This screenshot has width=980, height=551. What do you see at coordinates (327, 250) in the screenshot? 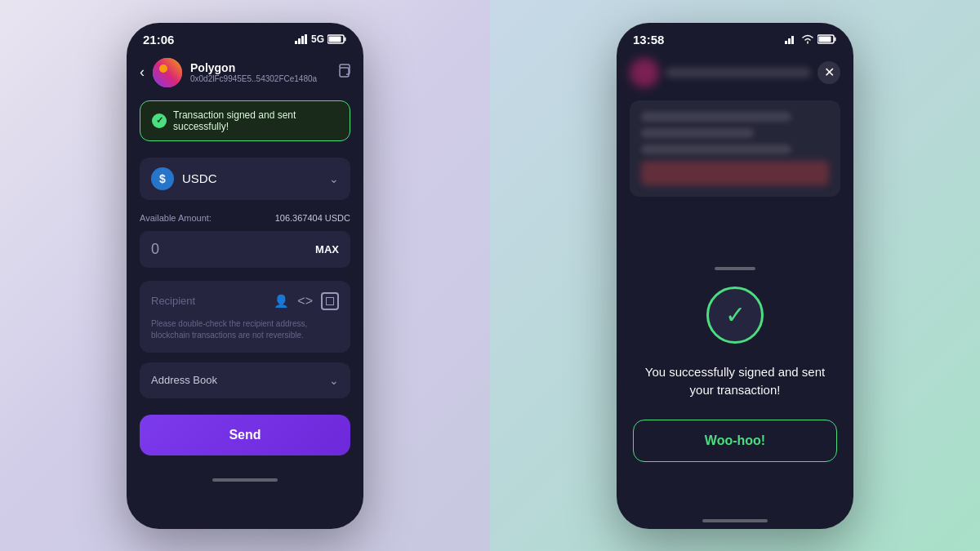
I see `max-button: MAX` at bounding box center [327, 250].